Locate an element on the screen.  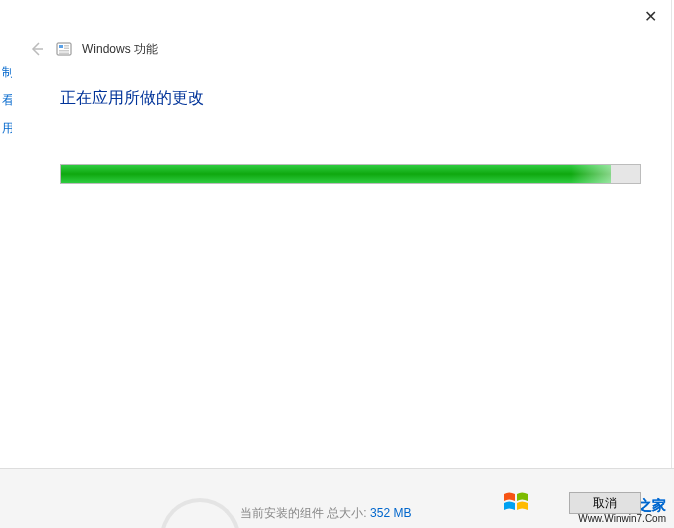
watermark-url: Www.Winwin7.Com is located at coordinates (622, 518).